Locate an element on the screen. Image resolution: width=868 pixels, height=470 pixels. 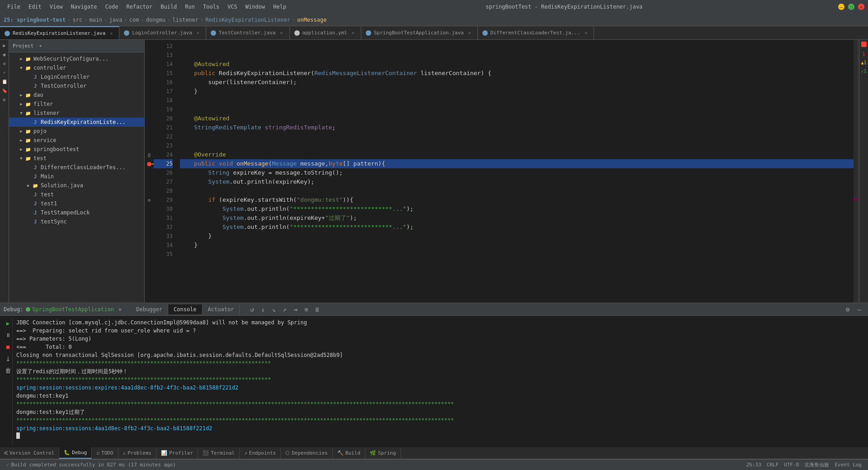
tool-icon-6: 🔖 is located at coordinates (5, 90).